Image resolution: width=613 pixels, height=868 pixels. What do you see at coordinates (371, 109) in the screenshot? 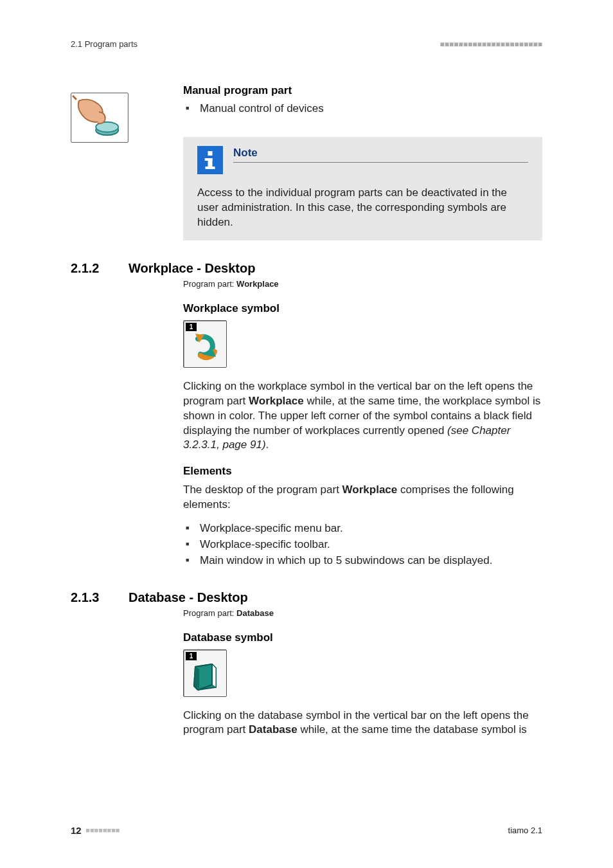
I see `manual-bullet-1: Manual control of devices` at bounding box center [371, 109].